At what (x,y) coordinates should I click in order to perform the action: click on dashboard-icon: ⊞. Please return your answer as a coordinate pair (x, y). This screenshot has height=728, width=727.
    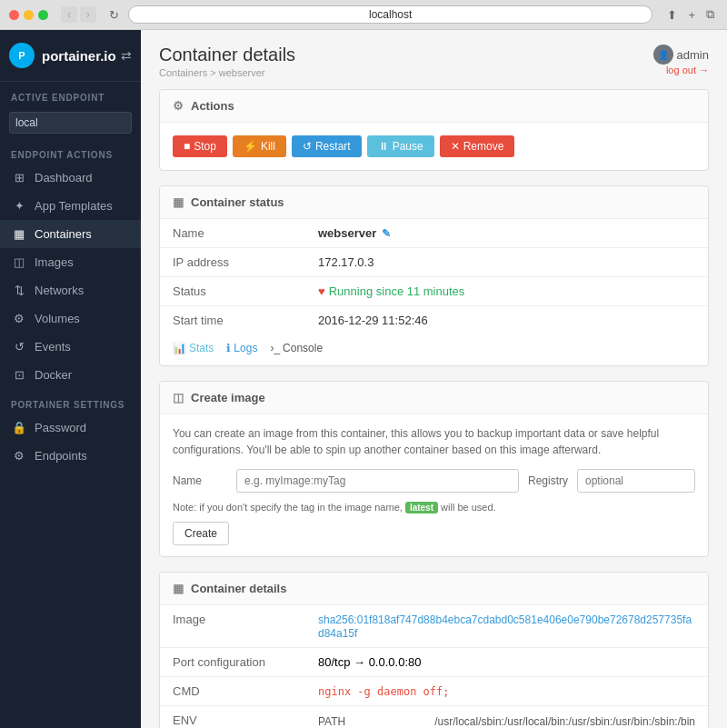
    Looking at the image, I should click on (19, 178).